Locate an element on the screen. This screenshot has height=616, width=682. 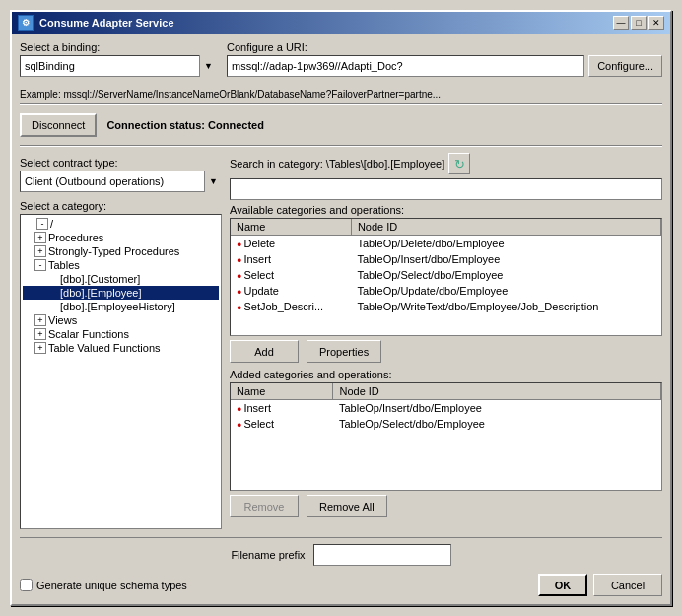
added-col-name: Name is located at coordinates (282, 392).